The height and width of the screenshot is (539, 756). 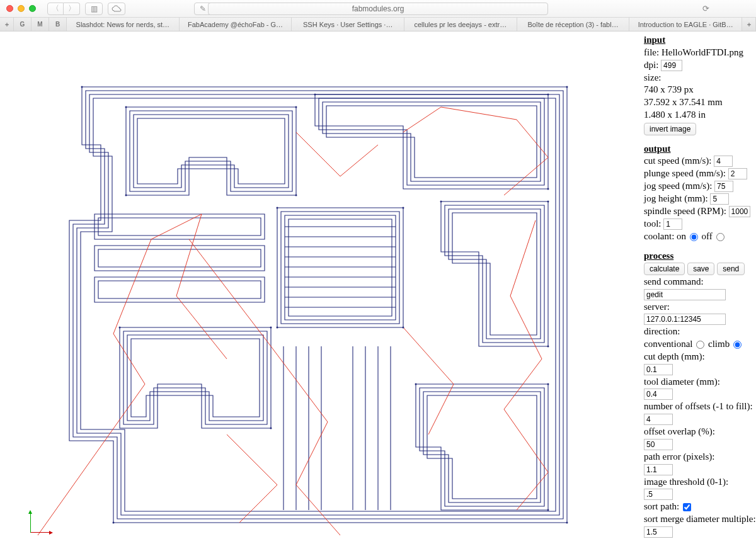 I want to click on threshold-input, so click(x=658, y=494).